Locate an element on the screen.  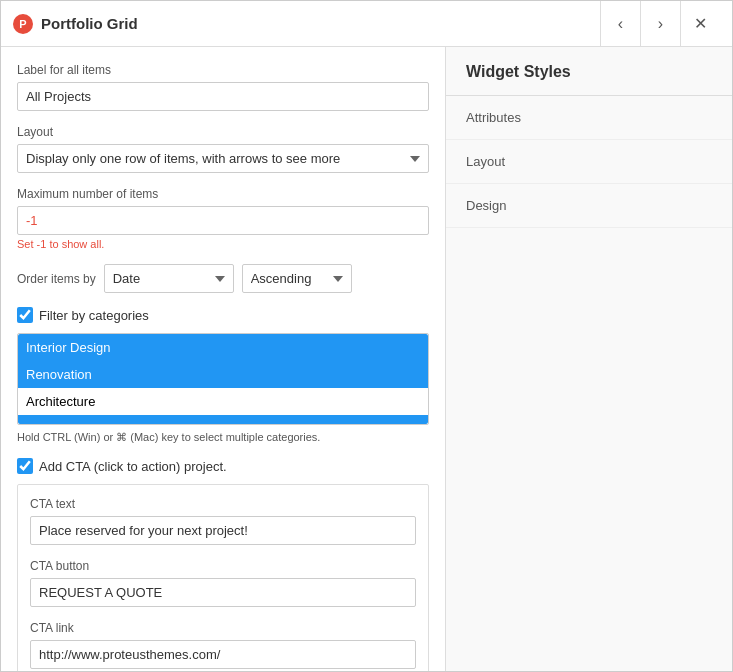
cta-text-input is located at coordinates (223, 530).